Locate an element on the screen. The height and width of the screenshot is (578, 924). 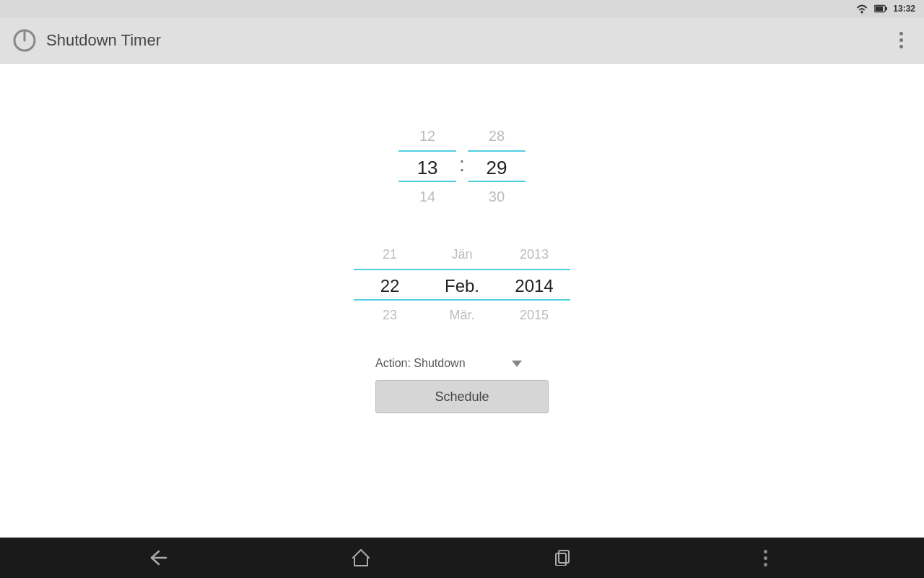
nav-home-button is located at coordinates (361, 558).